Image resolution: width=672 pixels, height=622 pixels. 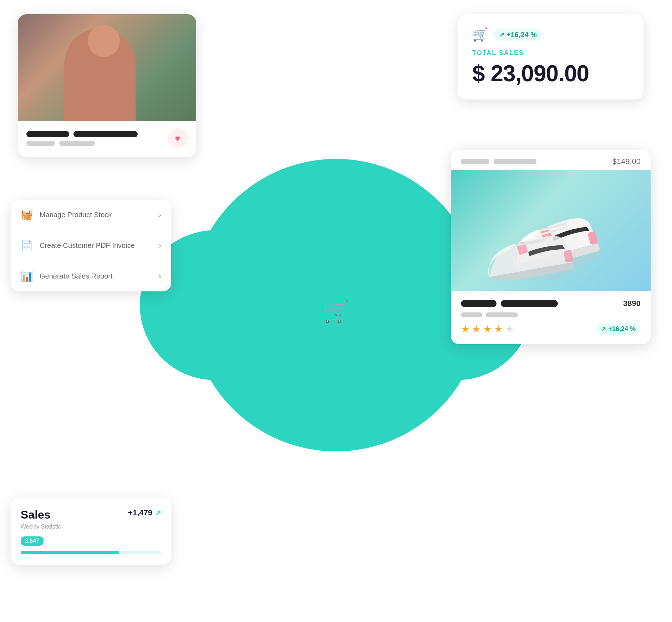 I want to click on product-image, so click(x=551, y=230).